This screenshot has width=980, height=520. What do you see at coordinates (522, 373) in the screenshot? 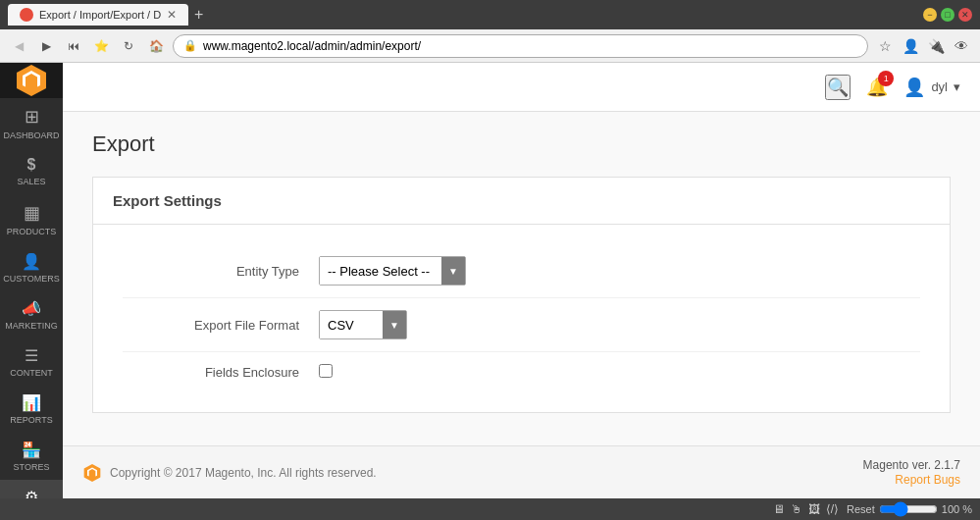
I see `fields-enclosure-row: Fields Enclosure` at bounding box center [522, 373].